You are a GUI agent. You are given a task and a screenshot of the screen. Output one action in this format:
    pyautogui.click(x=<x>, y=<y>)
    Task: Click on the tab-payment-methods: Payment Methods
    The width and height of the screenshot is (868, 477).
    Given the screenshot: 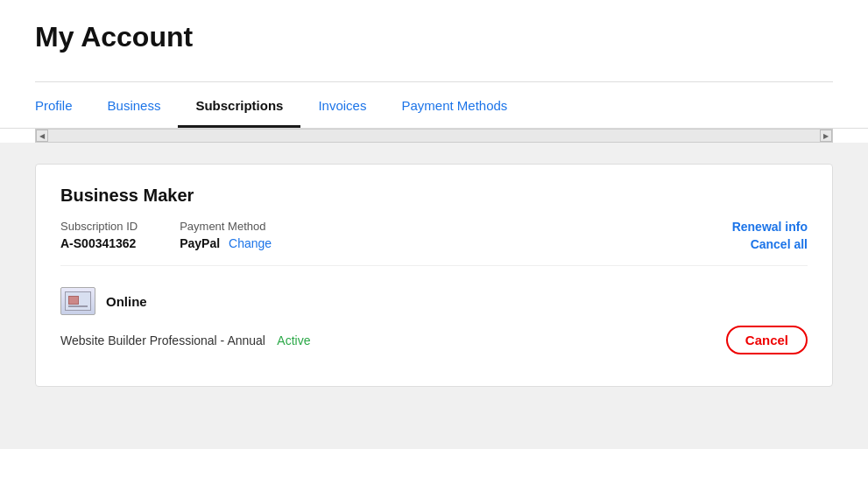 What is the action you would take?
    pyautogui.click(x=454, y=105)
    